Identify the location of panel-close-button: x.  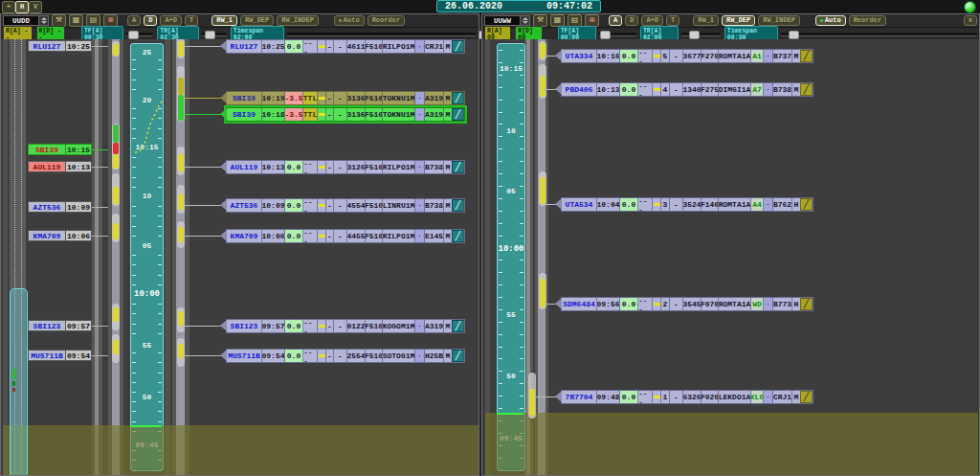
(970, 21).